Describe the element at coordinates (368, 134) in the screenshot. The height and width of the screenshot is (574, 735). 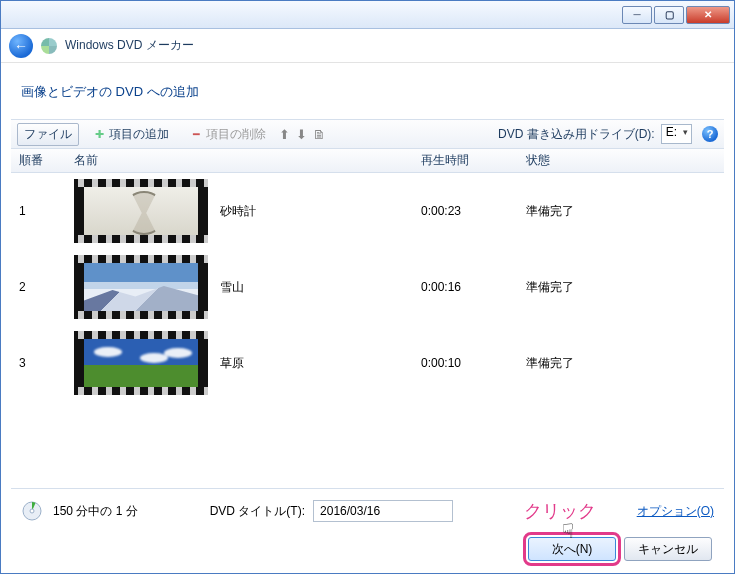
I see `toolbar: ファイル ✚ 項目の追加 ━ 項目の削除 ⬆ ⬇ 🗎 DVD 書き込み用ドライブ…` at that location.